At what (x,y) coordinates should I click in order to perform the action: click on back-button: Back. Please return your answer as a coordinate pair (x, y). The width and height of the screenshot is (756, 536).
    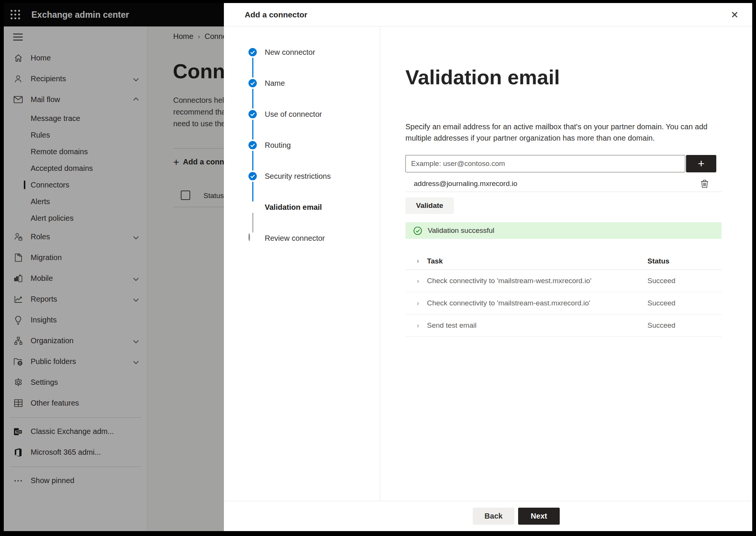
    Looking at the image, I should click on (494, 516).